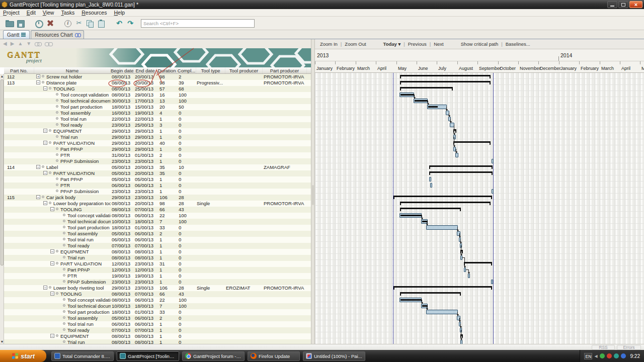 Image resolution: width=644 pixels, height=362 pixels. What do you see at coordinates (588, 356) in the screenshot?
I see `language-indicator: EN` at bounding box center [588, 356].